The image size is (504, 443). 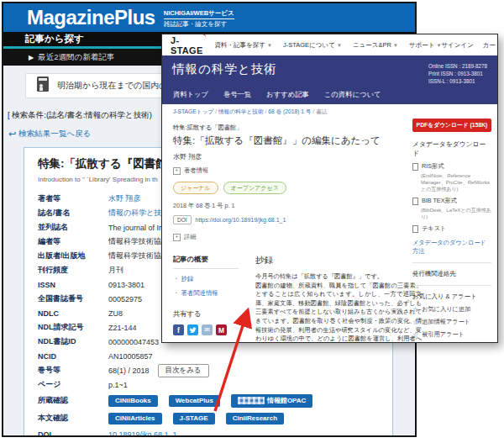 What do you see at coordinates (195, 401) in the screenshot?
I see `webcat-plus-button: WebcatPlus` at bounding box center [195, 401].